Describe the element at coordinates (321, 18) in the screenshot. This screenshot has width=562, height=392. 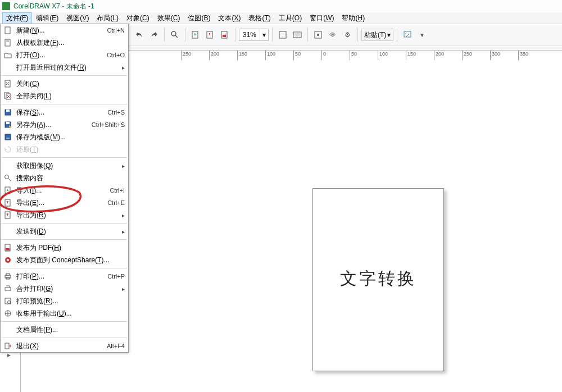
I see `menu-10: 窗口(W)` at that location.